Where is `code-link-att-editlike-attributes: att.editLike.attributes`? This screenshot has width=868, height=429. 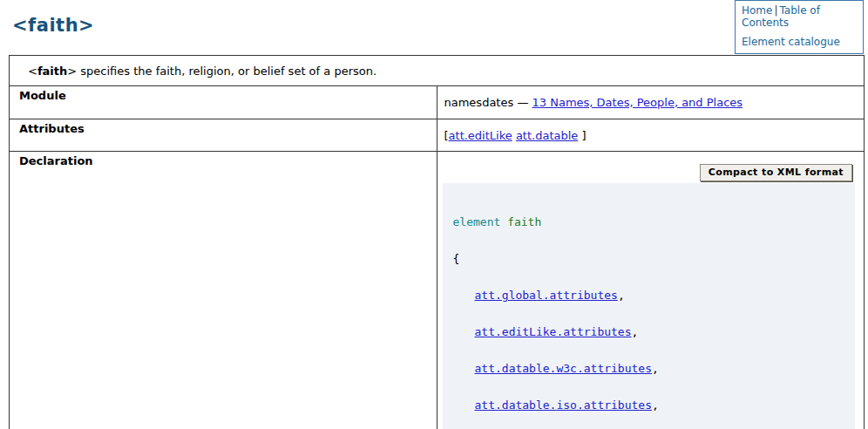
code-link-att-editlike-attributes: att.editLike.attributes is located at coordinates (553, 331).